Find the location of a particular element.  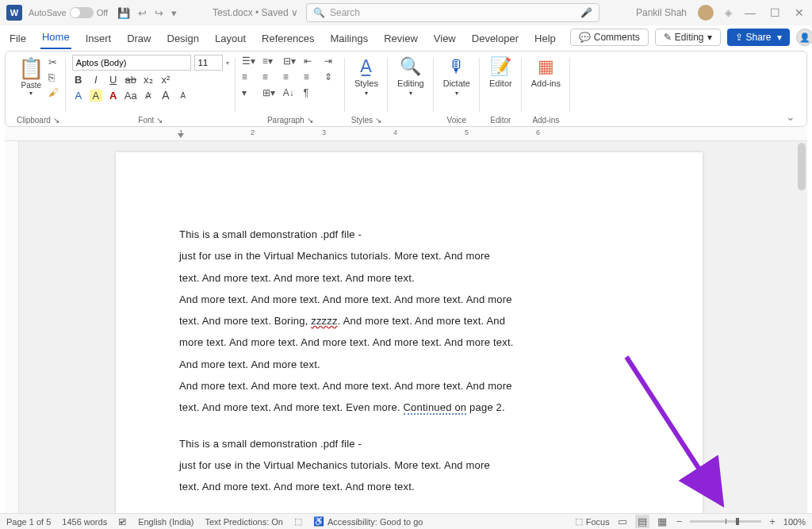

borders-button: ⊞▾ is located at coordinates (270, 93).